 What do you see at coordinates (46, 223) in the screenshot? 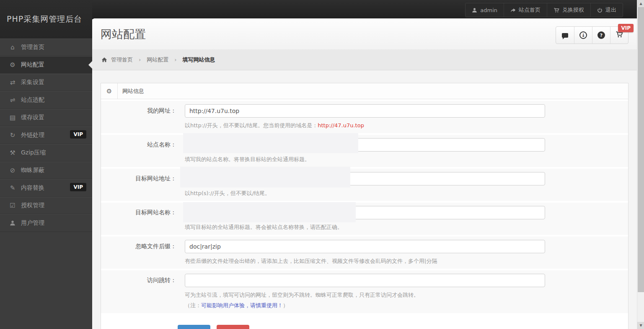
I see `sidebar-item-user-manage: 用户管理` at bounding box center [46, 223].